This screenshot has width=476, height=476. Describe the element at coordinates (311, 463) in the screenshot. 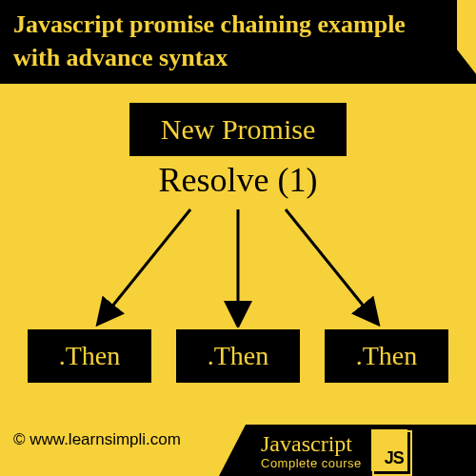

I see `brand-sub: Complete course` at that location.